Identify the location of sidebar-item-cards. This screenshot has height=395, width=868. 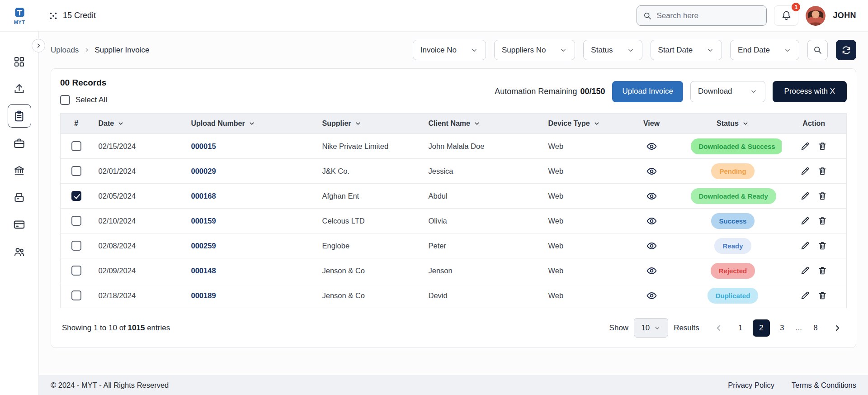
(19, 224).